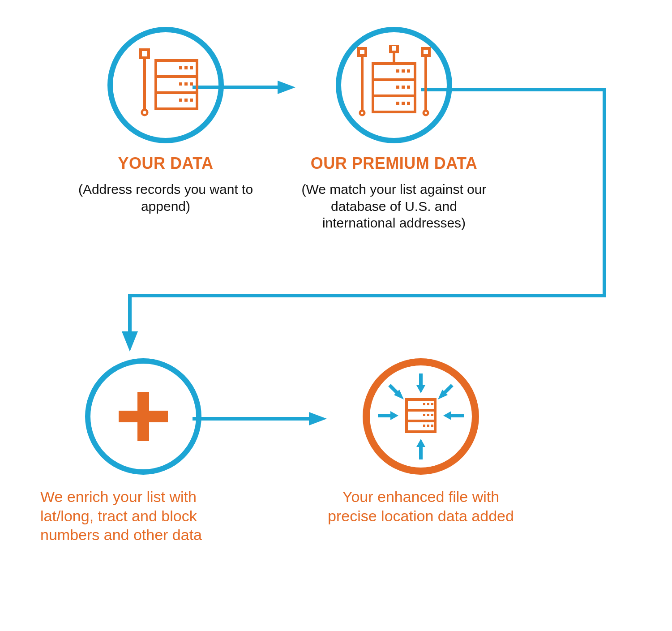  What do you see at coordinates (394, 163) in the screenshot?
I see `step-title: OUR PREMIUM DATA` at bounding box center [394, 163].